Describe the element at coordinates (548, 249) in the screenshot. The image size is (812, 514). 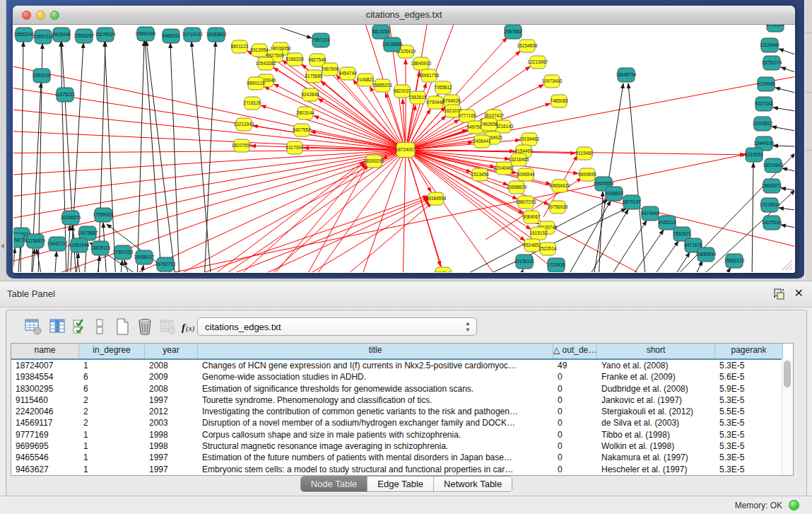
I see `graph-node: 2522514` at that location.